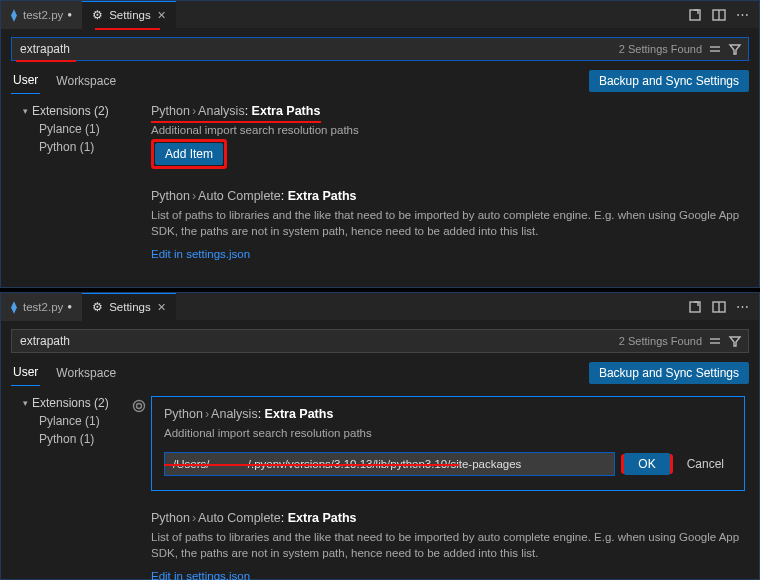  What do you see at coordinates (189, 154) in the screenshot?
I see `add-item-button: Add Item` at bounding box center [189, 154].